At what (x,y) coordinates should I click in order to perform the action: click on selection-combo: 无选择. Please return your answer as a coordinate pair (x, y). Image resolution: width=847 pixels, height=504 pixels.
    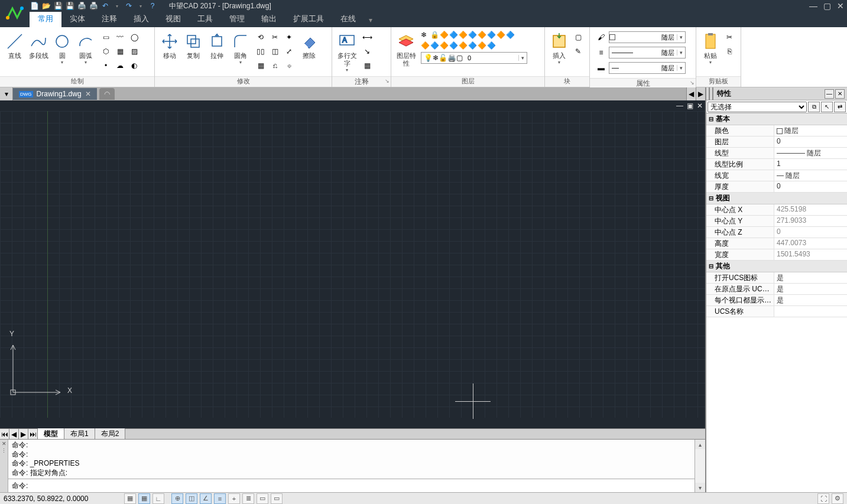
    Looking at the image, I should click on (757, 107).